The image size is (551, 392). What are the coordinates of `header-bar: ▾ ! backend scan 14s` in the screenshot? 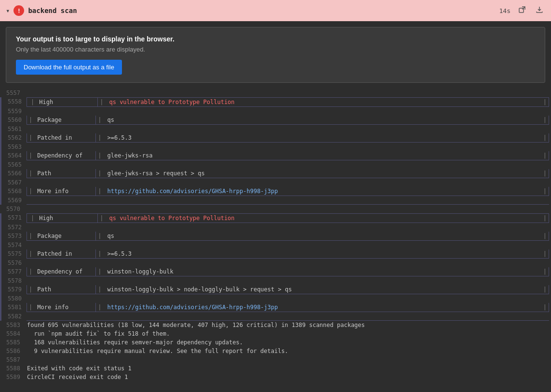 It's located at (276, 11).